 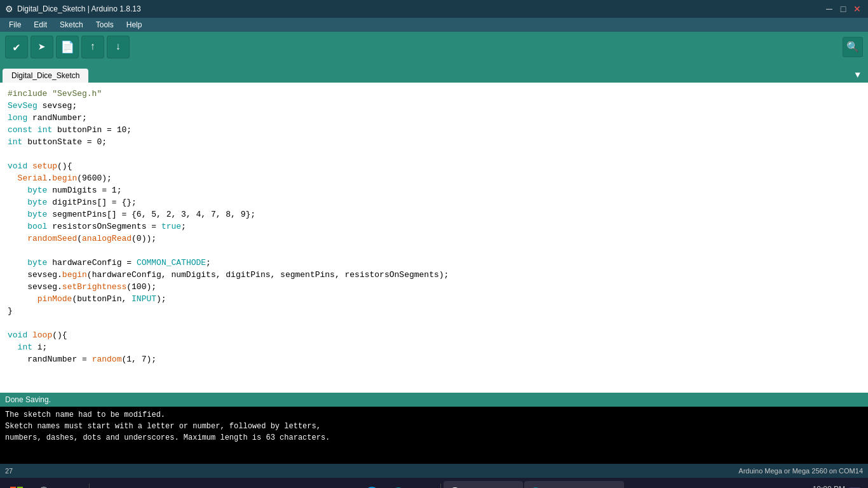 What do you see at coordinates (74, 484) in the screenshot?
I see `taskview-button: ⧉` at bounding box center [74, 484].